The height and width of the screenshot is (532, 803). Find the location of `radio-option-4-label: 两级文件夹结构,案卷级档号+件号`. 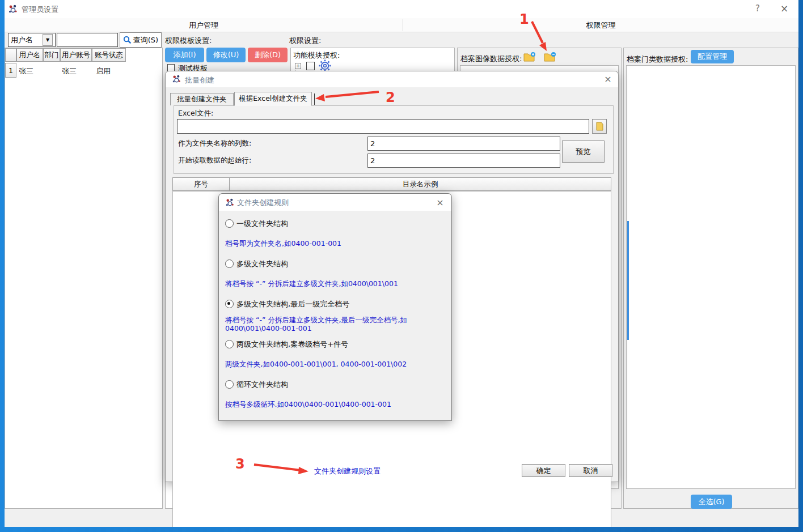

radio-option-4-label: 两级文件夹结构,案卷级档号+件号 is located at coordinates (293, 344).